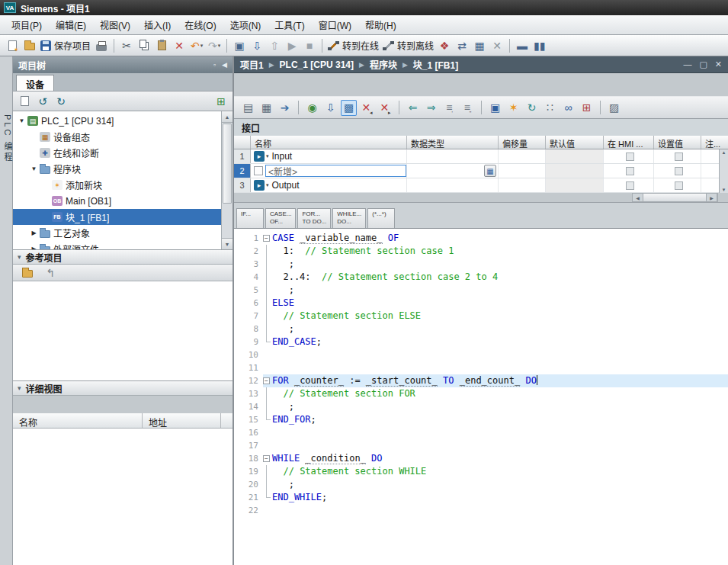 The width and height of the screenshot is (728, 565). I want to click on indent-icon: ⇒, so click(431, 108).